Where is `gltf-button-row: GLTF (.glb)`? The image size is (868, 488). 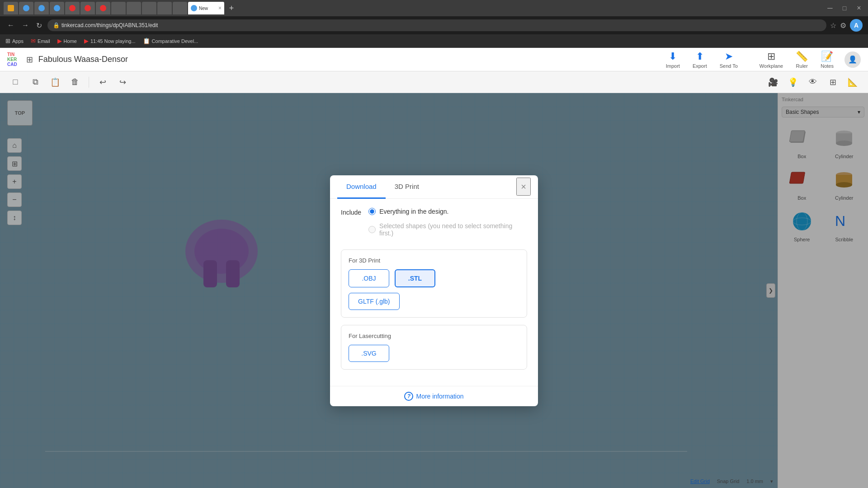 gltf-button-row: GLTF (.glb) is located at coordinates (434, 301).